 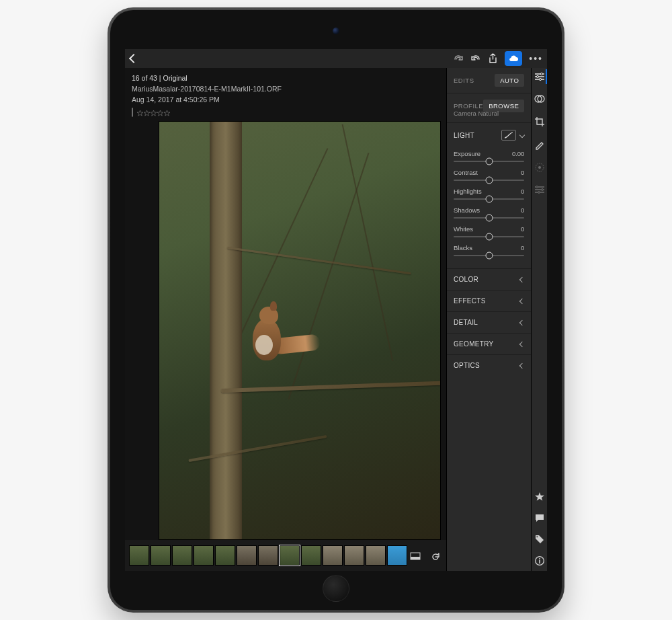 I want to click on tool-healing, so click(x=539, y=145).